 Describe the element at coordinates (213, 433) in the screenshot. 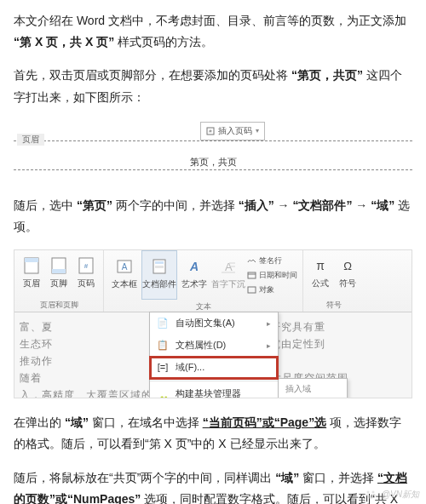

I see `step3-paragraph: 在弹出的 “域” 窗口，在域名中选择 “当前页码”或“Page”选 项，选择数字…` at that location.